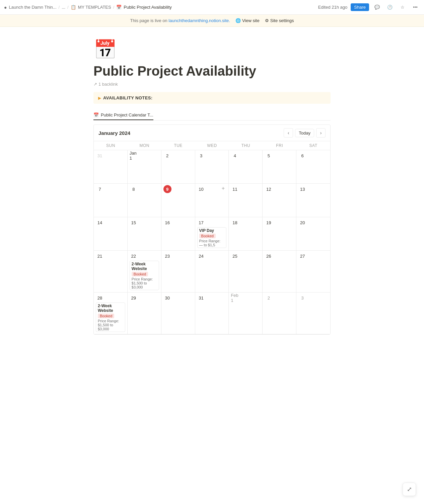 This screenshot has height=504, width=424. Describe the element at coordinates (269, 256) in the screenshot. I see `cal-date-jan26: 26` at that location.